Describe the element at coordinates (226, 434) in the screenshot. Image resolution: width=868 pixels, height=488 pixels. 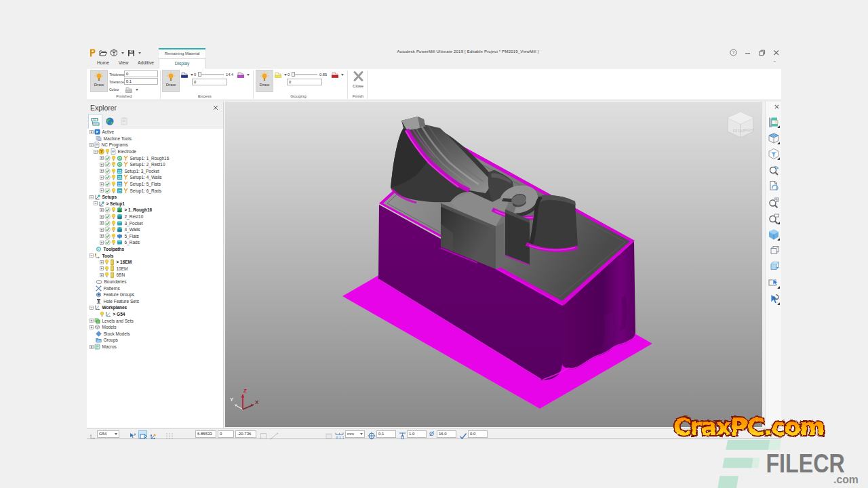
I see `status-y-field: 0` at that location.